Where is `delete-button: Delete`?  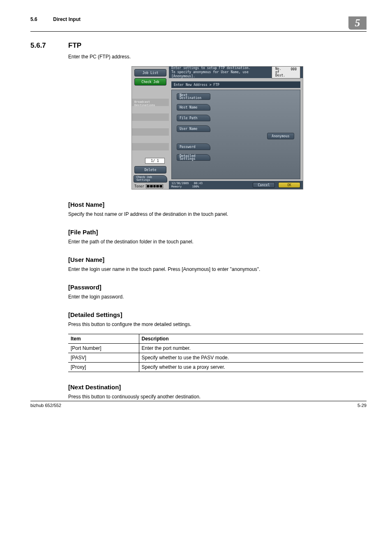
delete-button: Delete is located at coordinates (150, 170).